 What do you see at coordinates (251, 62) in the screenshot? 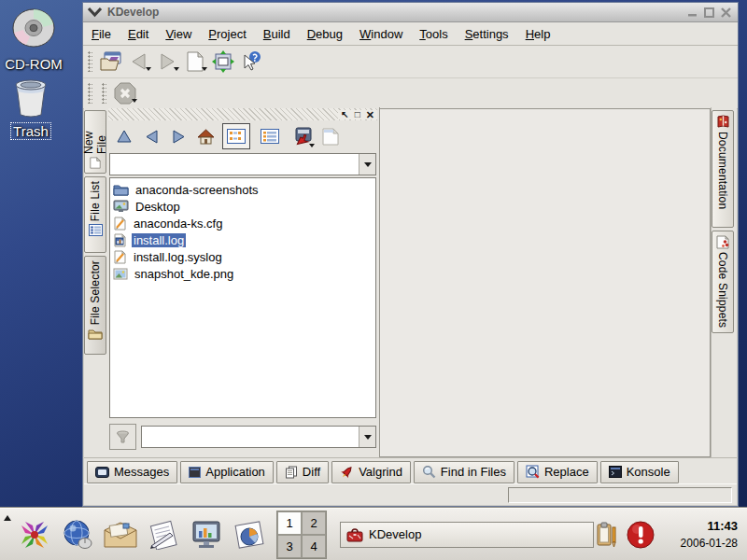
I see `whats-this-button` at bounding box center [251, 62].